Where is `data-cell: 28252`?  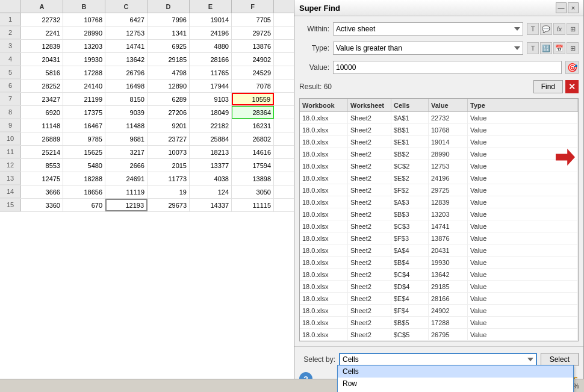
data-cell: 28252 is located at coordinates (42, 86).